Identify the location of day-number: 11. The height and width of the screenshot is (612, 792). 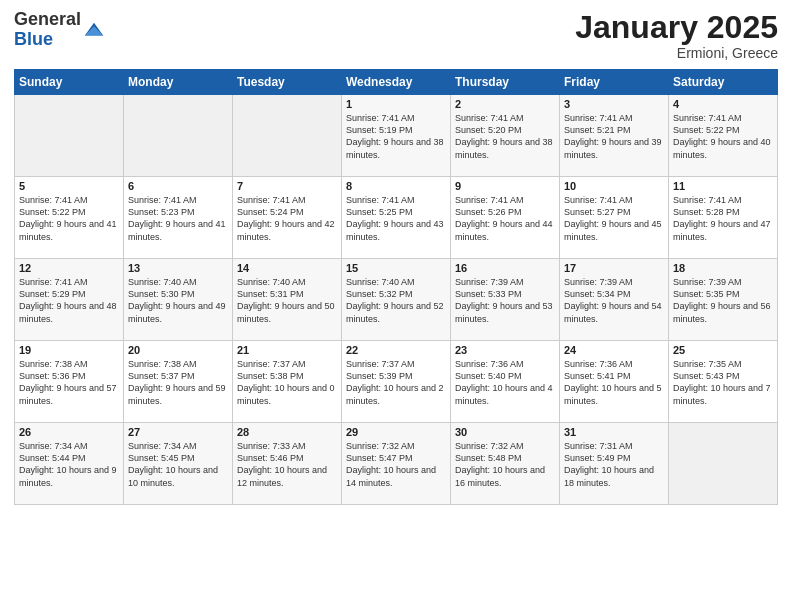
(723, 186).